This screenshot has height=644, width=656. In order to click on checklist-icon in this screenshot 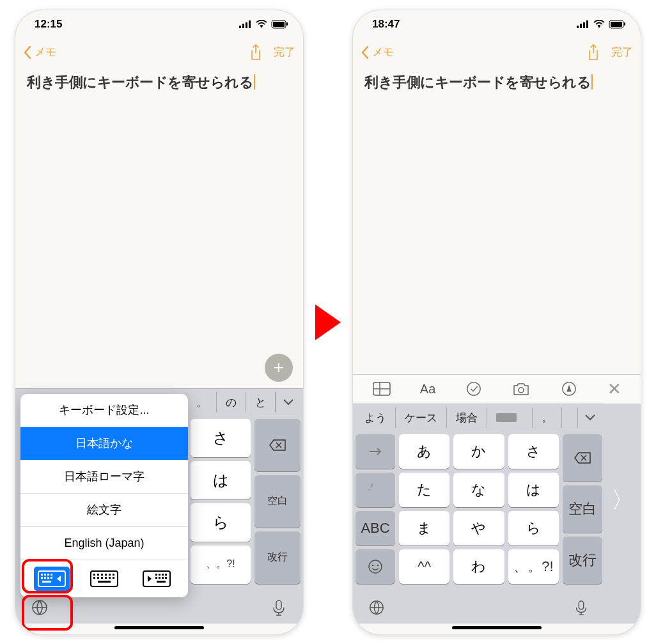, I will do `click(474, 389)`.